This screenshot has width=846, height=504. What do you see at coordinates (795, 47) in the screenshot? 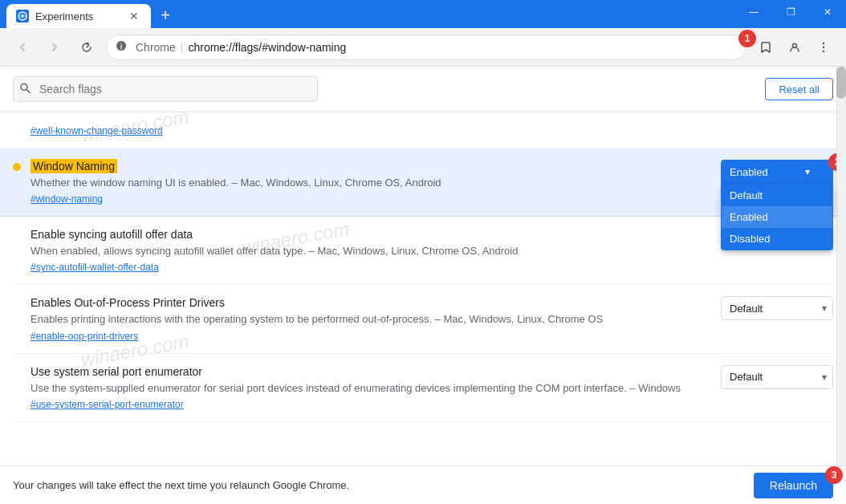
I see `profile-button` at bounding box center [795, 47].